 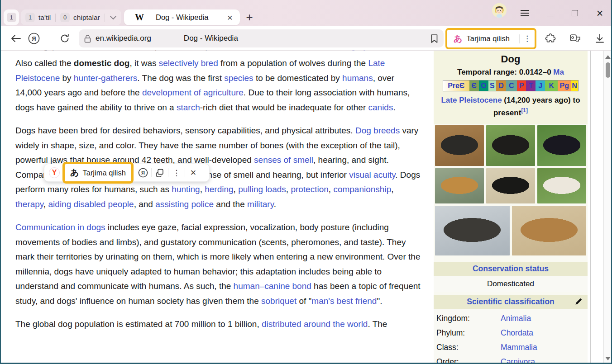 I want to click on popup-translate-button: Tarjima qilish, so click(x=104, y=173).